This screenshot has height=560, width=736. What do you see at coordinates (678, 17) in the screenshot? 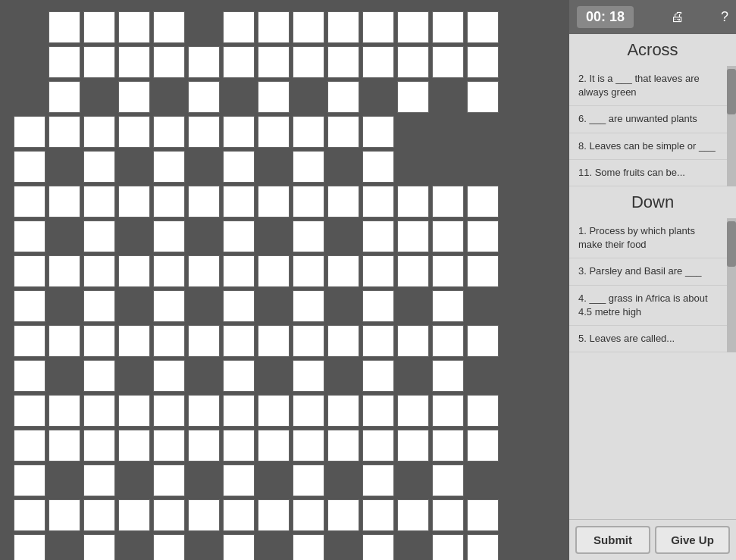
I see `print-icon: 🖨` at bounding box center [678, 17].